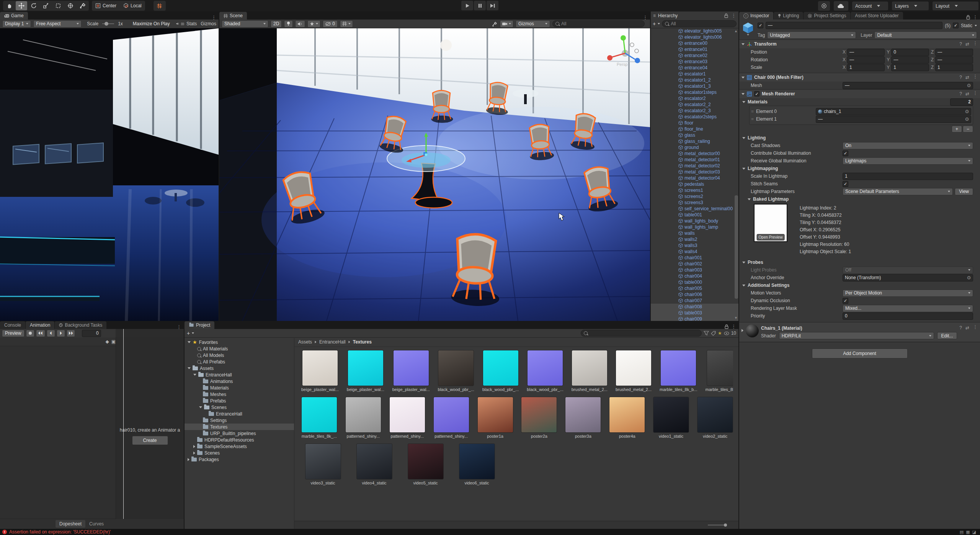 This screenshot has width=980, height=535. What do you see at coordinates (926, 35) in the screenshot?
I see `layer-dropdown: Default` at bounding box center [926, 35].